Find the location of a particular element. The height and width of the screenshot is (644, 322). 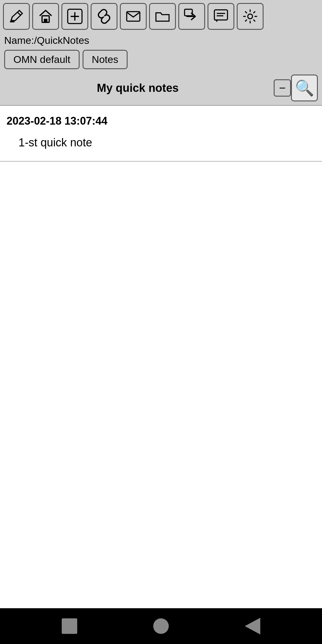

share-button is located at coordinates (192, 16).